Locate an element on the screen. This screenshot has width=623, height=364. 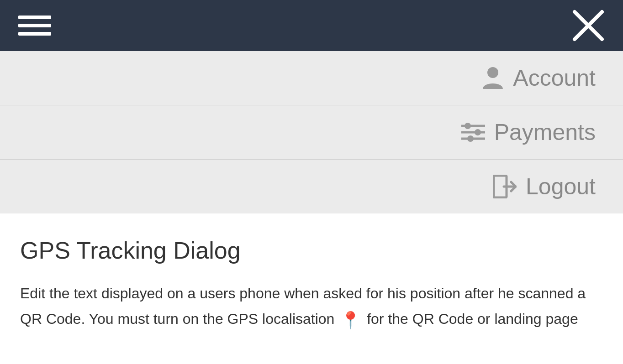
hamburger-menu-button is located at coordinates (35, 26).